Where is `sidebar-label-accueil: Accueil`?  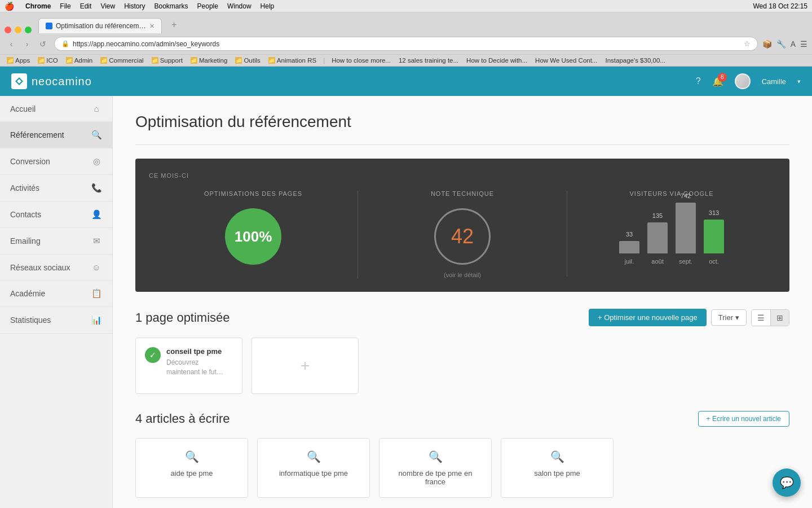
sidebar-label-accueil: Accueil is located at coordinates (23, 109).